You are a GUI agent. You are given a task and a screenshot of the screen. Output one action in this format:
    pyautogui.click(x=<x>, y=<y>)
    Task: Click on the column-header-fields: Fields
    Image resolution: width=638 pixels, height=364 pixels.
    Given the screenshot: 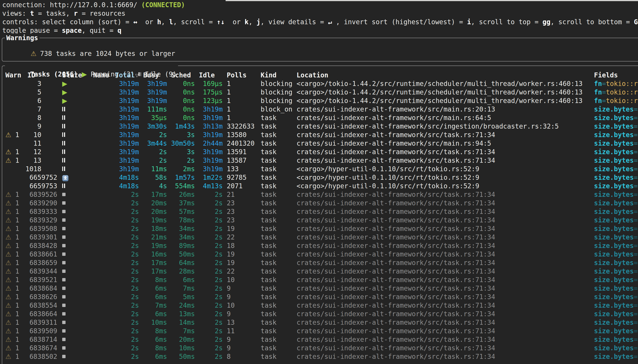 What is the action you would take?
    pyautogui.click(x=616, y=75)
    